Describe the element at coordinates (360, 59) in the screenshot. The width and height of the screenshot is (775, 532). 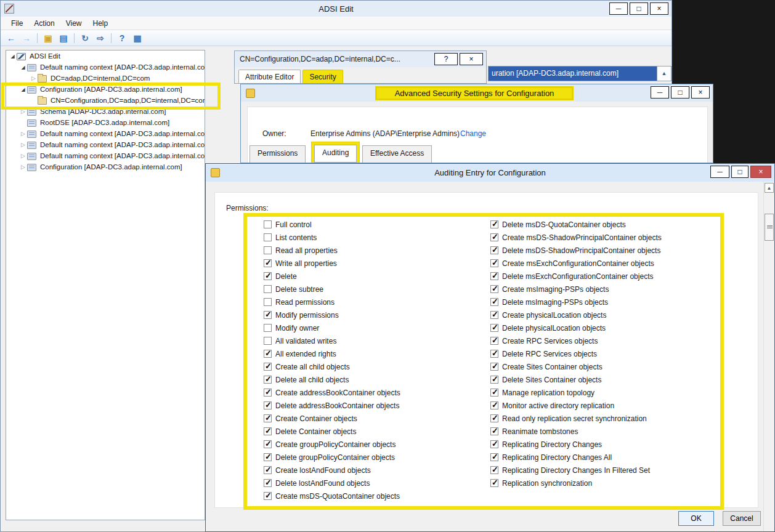
I see `properties-titlebar: CN=Configuration,DC=adap,DC=internal,DC=…` at that location.